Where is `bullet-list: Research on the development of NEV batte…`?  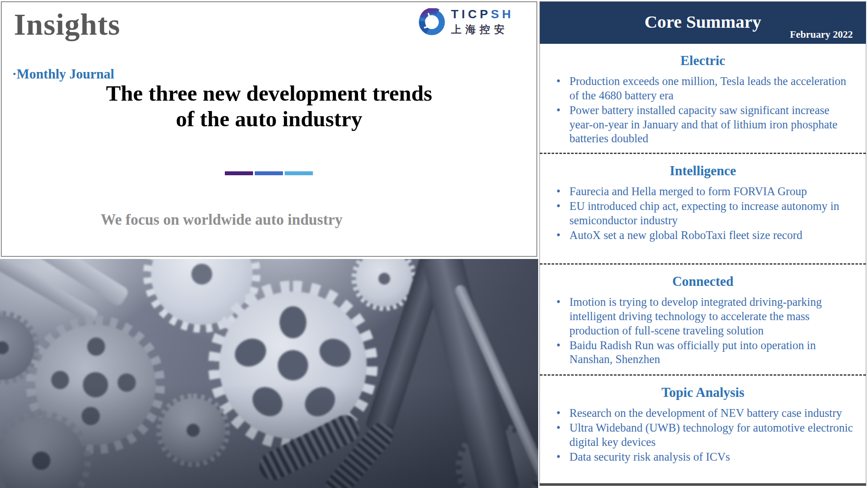
bullet-list: Research on the development of NEV batte… is located at coordinates (703, 435).